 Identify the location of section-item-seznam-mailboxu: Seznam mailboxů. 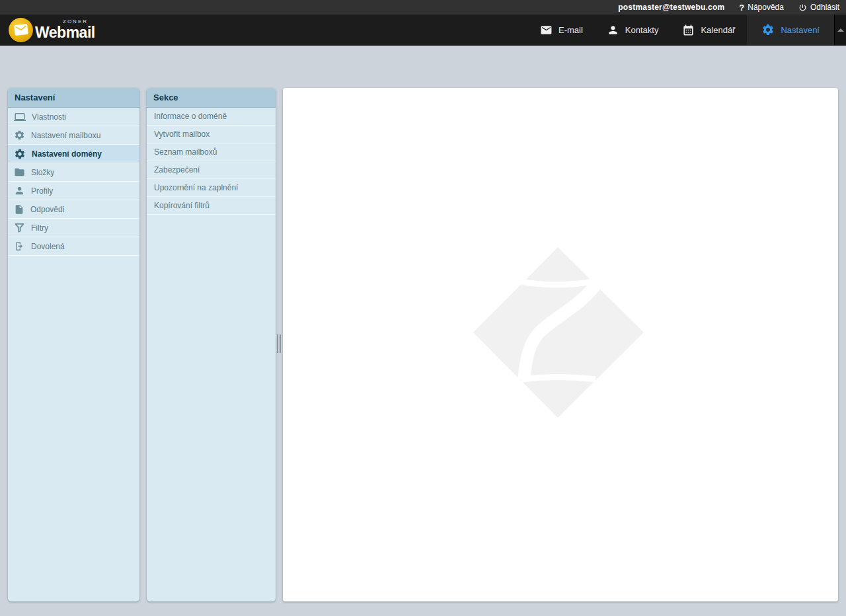
(212, 152).